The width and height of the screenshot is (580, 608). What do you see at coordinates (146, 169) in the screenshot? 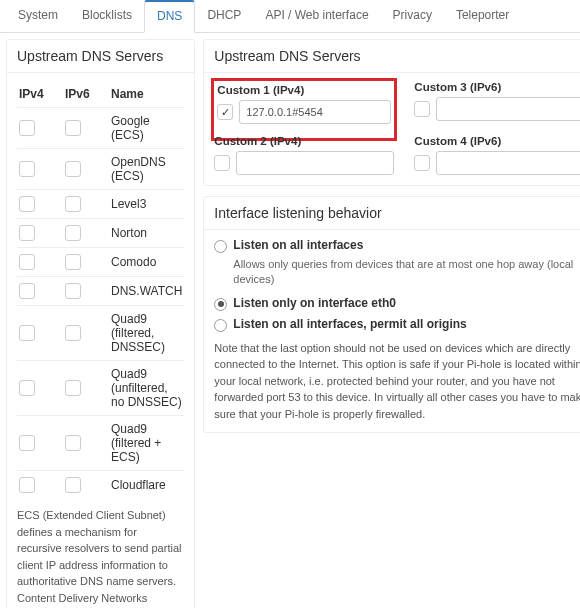
I see `provider-name: OpenDNS (ECS)` at bounding box center [146, 169].